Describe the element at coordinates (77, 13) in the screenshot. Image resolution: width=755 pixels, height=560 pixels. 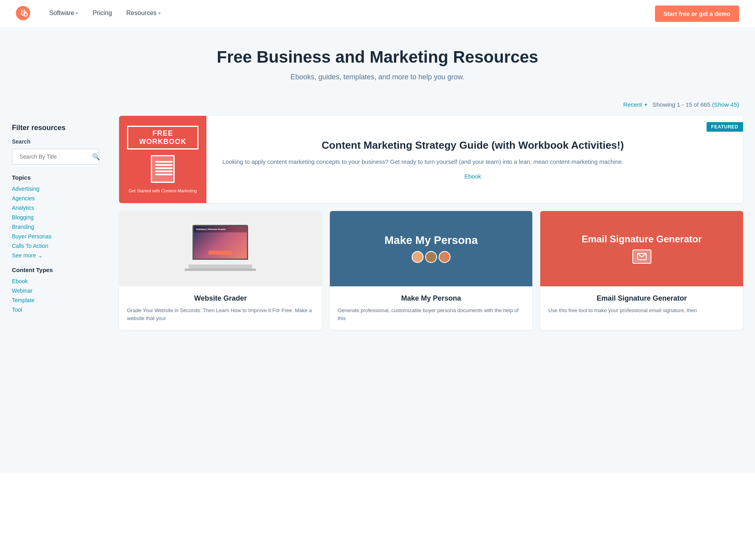
I see `software-chevron-icon: ▾` at that location.